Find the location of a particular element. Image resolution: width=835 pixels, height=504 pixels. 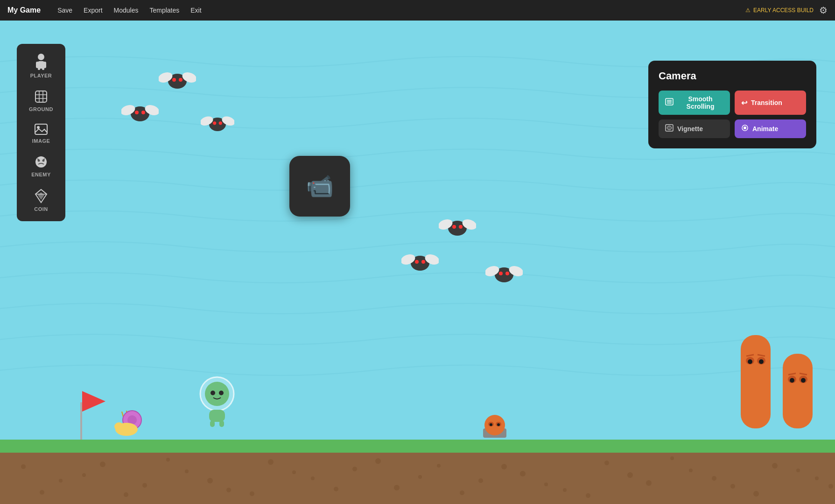

sidebar-item-player: PLAYER is located at coordinates (41, 66).